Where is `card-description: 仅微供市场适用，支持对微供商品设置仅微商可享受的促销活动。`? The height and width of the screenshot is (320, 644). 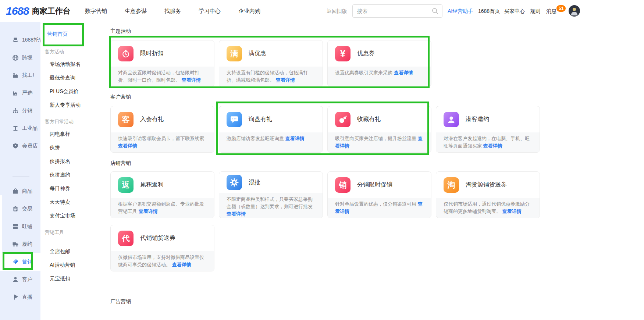
card-description: 仅微供市场适用，支持对微供商品设置仅微商可享受的促销活动。 is located at coordinates (161, 261).